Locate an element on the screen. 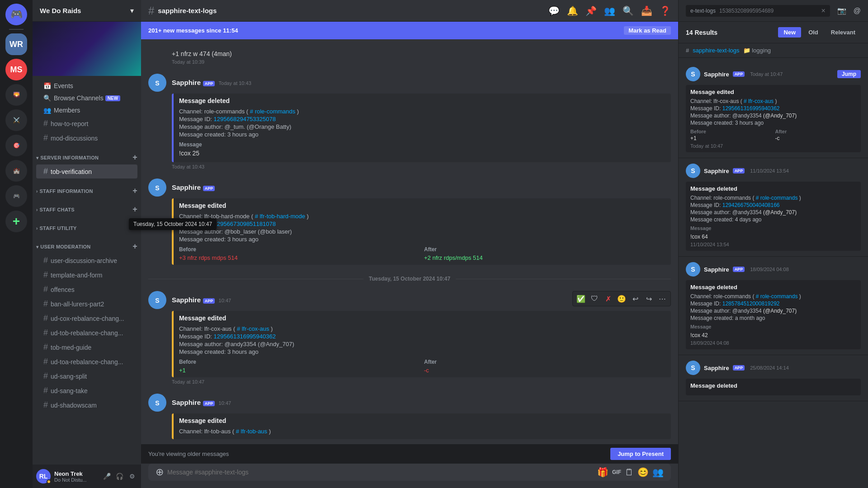 This screenshot has width=868, height=488. sr-jump-button: Jump is located at coordinates (849, 74).